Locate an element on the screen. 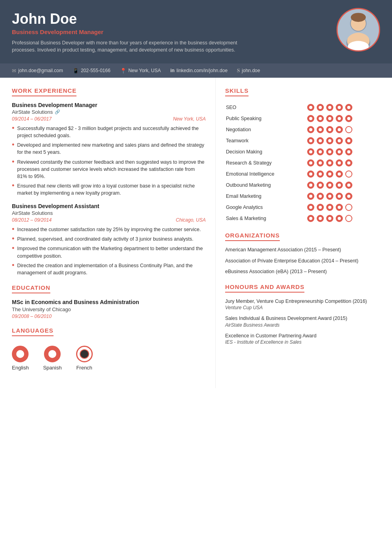 The width and height of the screenshot is (392, 555). skill-row: Outbound Marketing is located at coordinates (304, 185).